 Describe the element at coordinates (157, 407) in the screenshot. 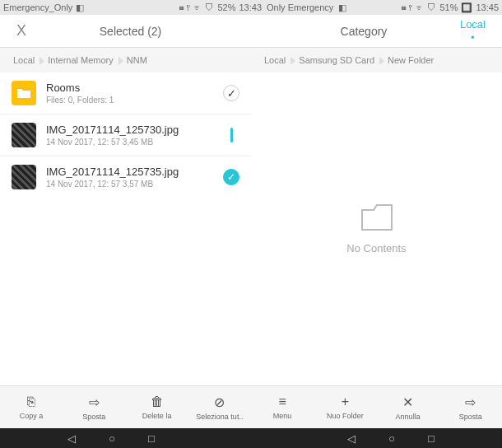

I see `delete-button: 🗑Delete la` at that location.